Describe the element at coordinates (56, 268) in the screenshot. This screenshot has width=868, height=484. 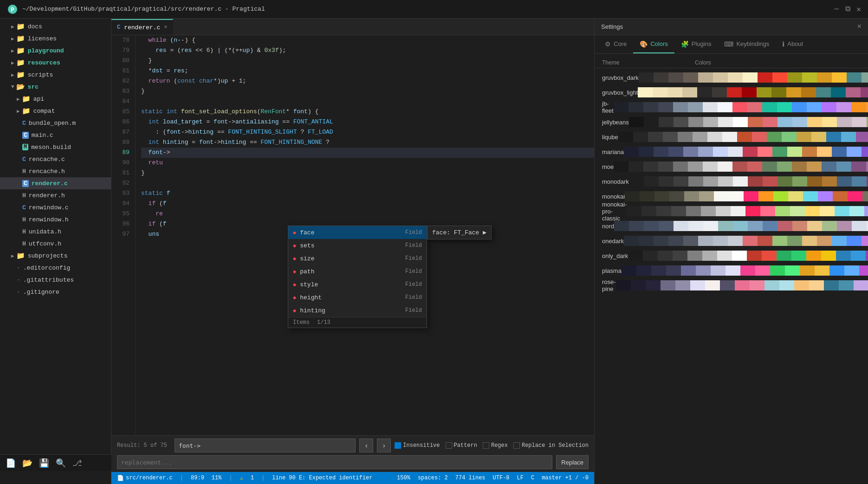
I see `sidebar-item-editorconfig: · .editorconfig` at that location.